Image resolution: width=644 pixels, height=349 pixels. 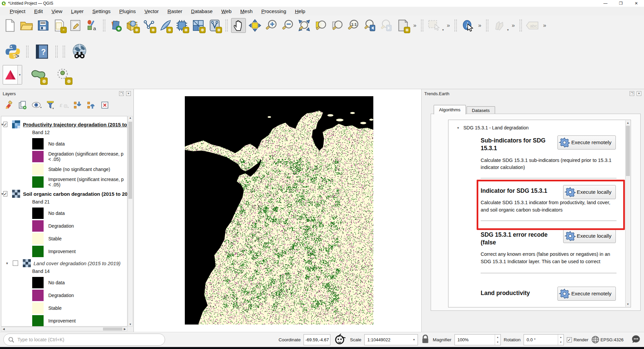 What do you see at coordinates (7, 264) in the screenshot?
I see `collapse-arrow-icon: ▾` at bounding box center [7, 264].